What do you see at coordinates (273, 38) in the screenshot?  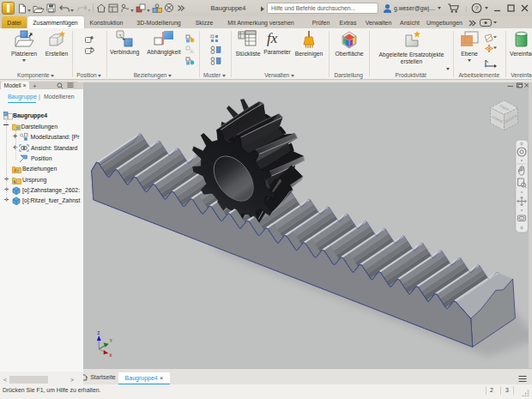 I see `svg-text: fx` at bounding box center [273, 38].